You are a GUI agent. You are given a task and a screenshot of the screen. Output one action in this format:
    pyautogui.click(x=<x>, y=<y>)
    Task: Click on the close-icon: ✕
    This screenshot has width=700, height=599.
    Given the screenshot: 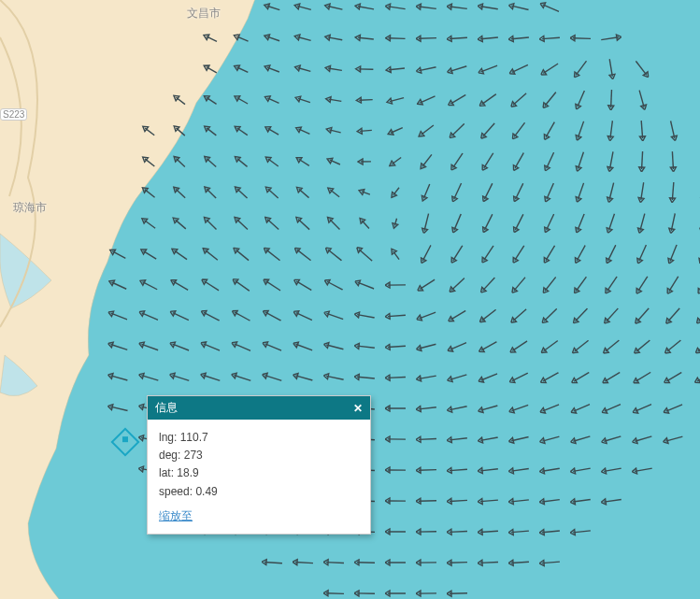 What is the action you would take?
    pyautogui.click(x=358, y=408)
    